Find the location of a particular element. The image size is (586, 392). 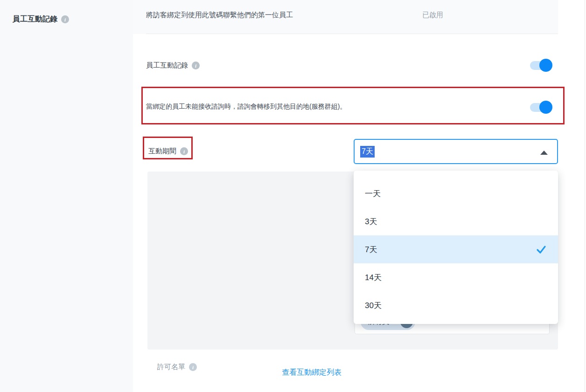

period-dropdown-menu: 一天 3天 7天 14天 30天 is located at coordinates (456, 247).